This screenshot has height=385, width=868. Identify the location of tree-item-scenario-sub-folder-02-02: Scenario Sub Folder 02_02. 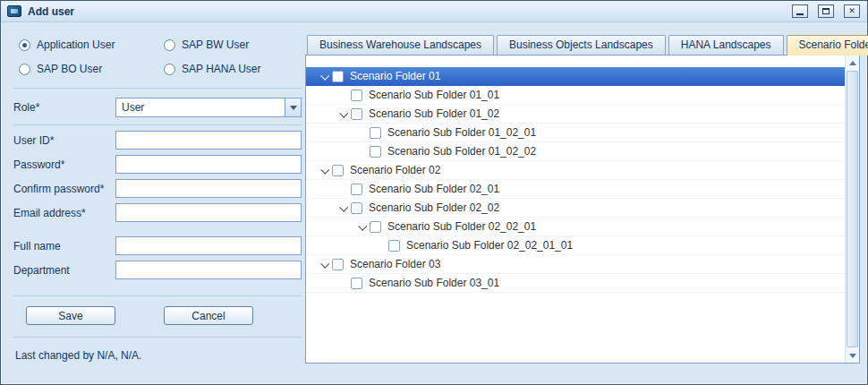
(575, 208).